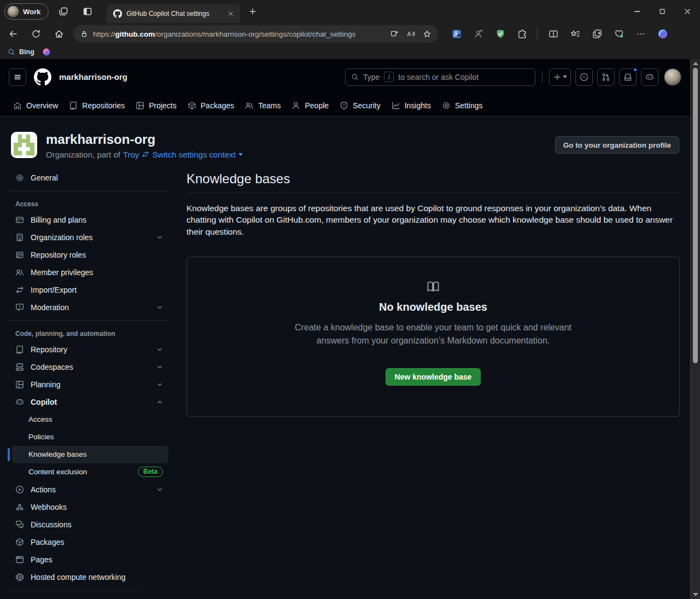 This screenshot has height=599, width=700. What do you see at coordinates (522, 34) in the screenshot?
I see `extensions-menu-button` at bounding box center [522, 34].